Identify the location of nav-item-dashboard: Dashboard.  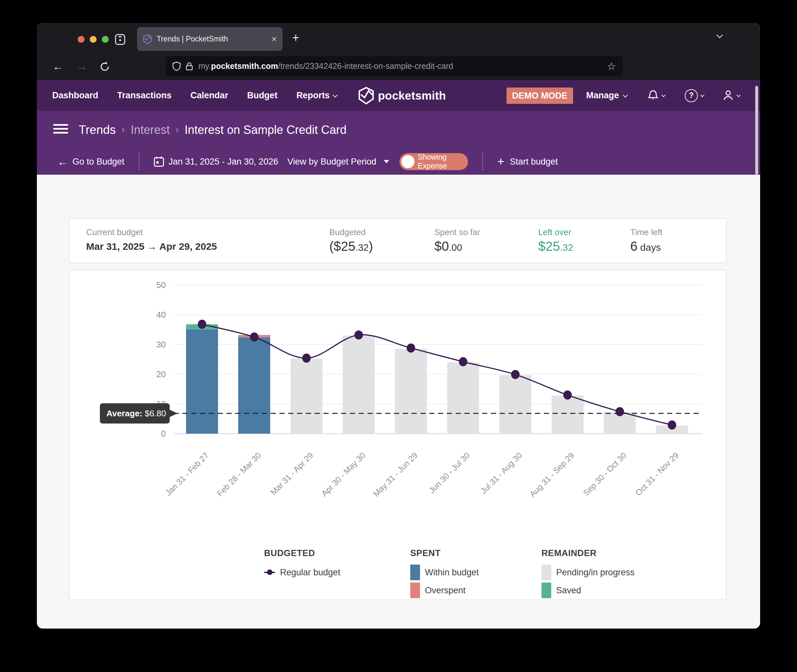
(75, 95).